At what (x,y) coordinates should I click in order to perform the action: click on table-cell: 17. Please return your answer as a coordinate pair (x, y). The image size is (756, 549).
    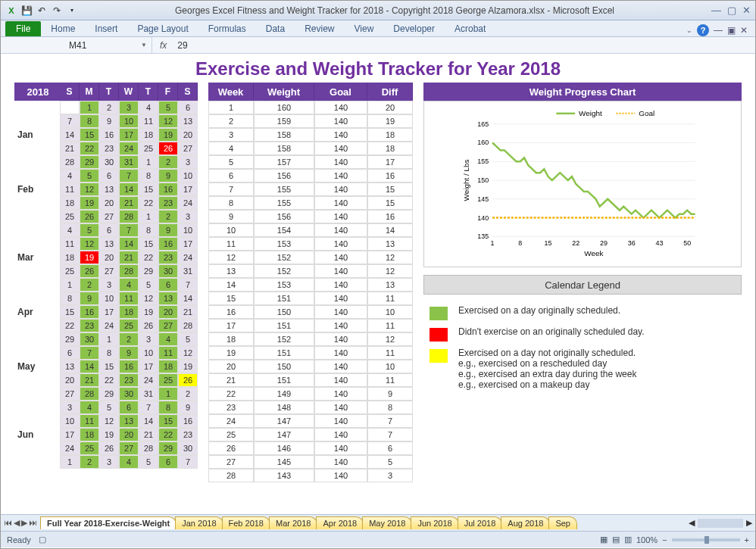
    Looking at the image, I should click on (390, 162).